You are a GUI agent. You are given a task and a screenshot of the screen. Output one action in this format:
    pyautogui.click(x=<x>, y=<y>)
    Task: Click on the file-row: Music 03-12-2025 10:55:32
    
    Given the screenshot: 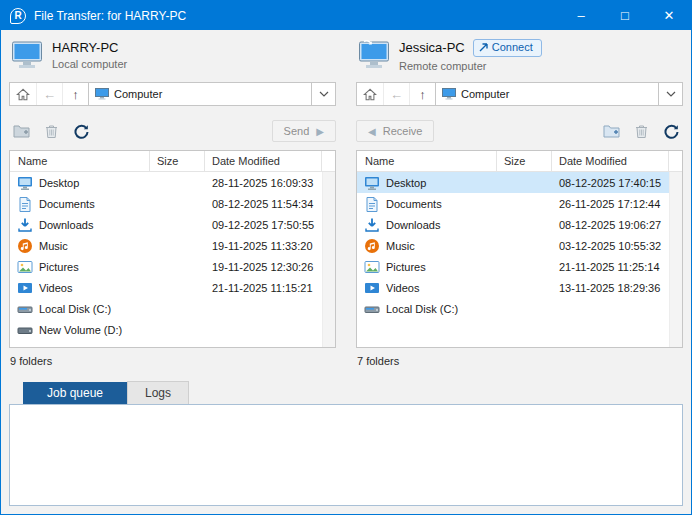 What is the action you would take?
    pyautogui.click(x=513, y=246)
    